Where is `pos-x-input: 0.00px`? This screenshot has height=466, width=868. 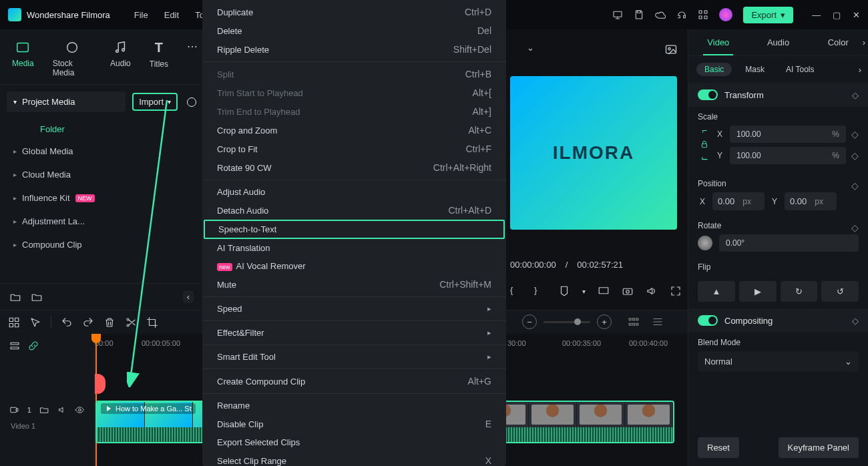 pos-x-input: 0.00px is located at coordinates (738, 202).